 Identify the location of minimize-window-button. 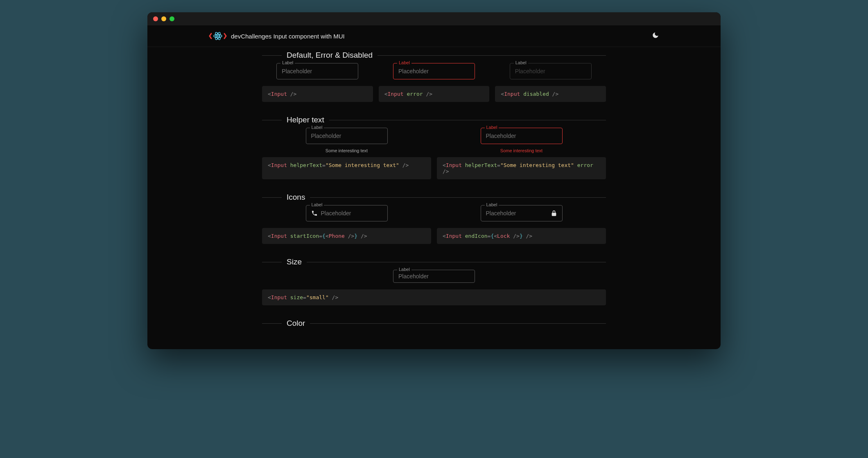
(164, 19).